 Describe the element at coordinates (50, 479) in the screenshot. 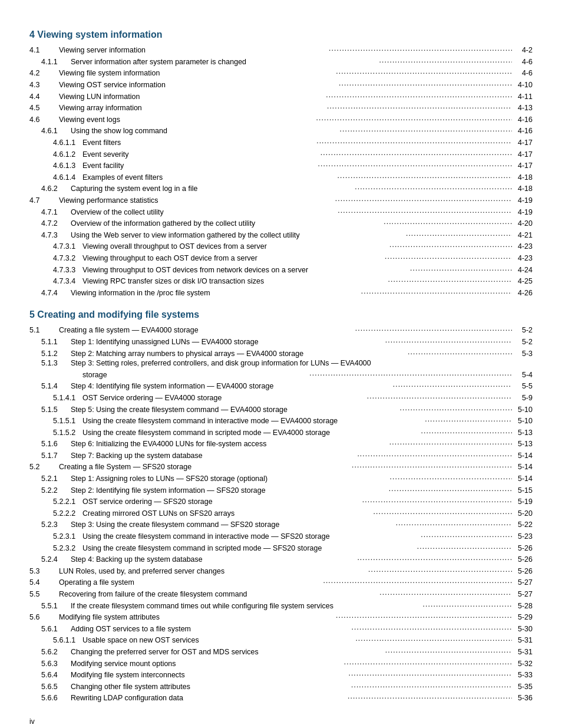

I see `toc-num: 5.2.1` at that location.